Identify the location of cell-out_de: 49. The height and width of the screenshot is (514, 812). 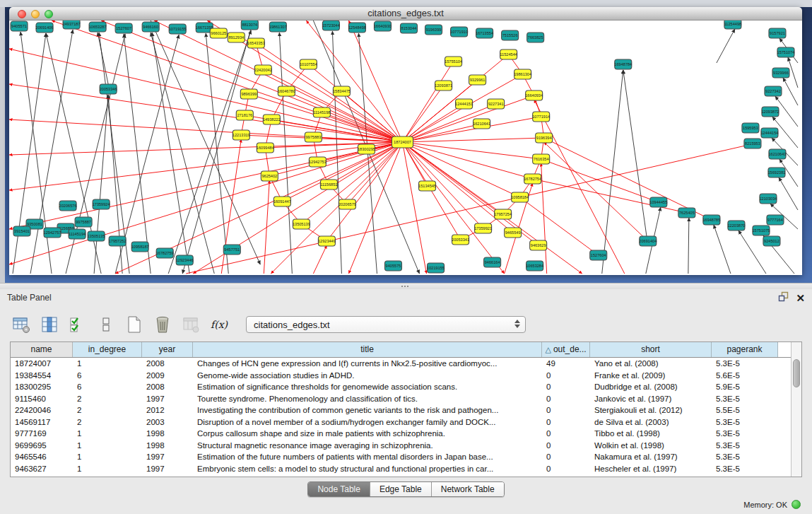
(566, 363).